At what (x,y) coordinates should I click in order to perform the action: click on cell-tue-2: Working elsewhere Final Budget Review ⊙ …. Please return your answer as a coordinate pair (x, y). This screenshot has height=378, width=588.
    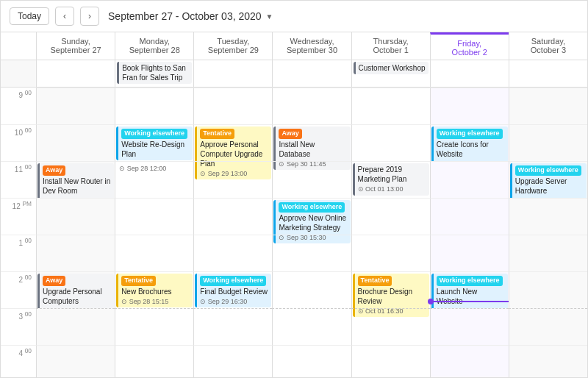
    Looking at the image, I should click on (232, 290).